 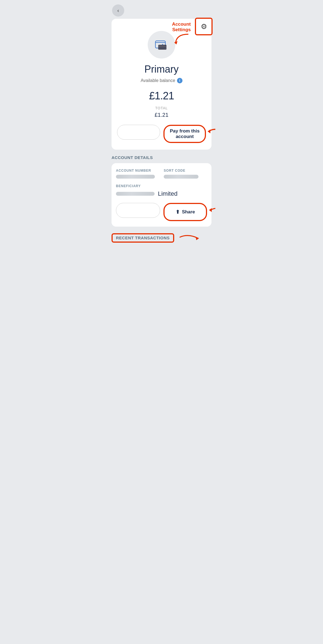 What do you see at coordinates (162, 45) in the screenshot?
I see `wallet-card-icon` at bounding box center [162, 45].